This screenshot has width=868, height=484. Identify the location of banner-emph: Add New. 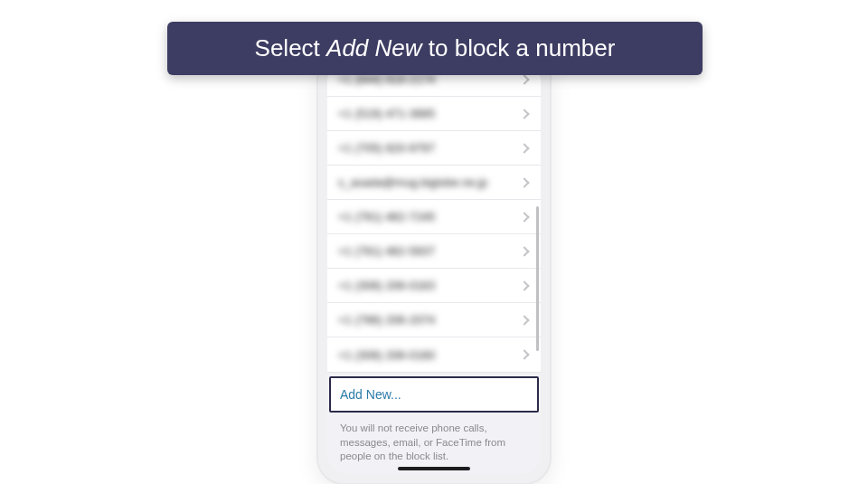
(374, 48).